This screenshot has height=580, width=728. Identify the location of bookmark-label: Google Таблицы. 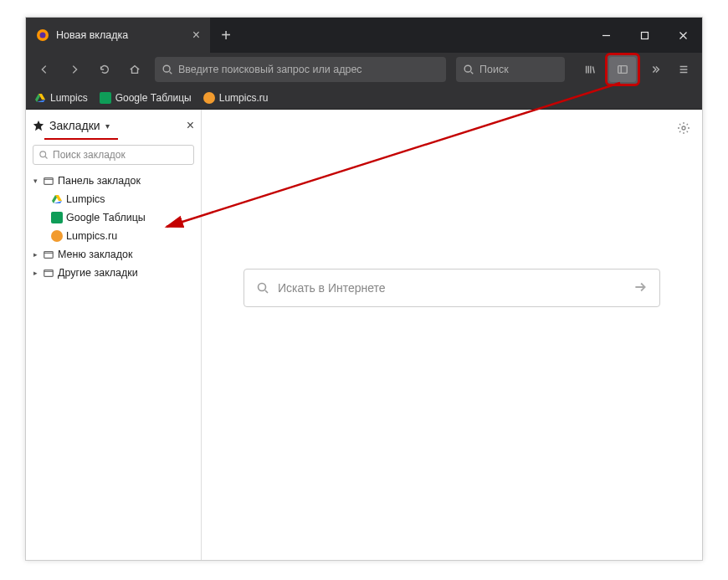
(154, 98).